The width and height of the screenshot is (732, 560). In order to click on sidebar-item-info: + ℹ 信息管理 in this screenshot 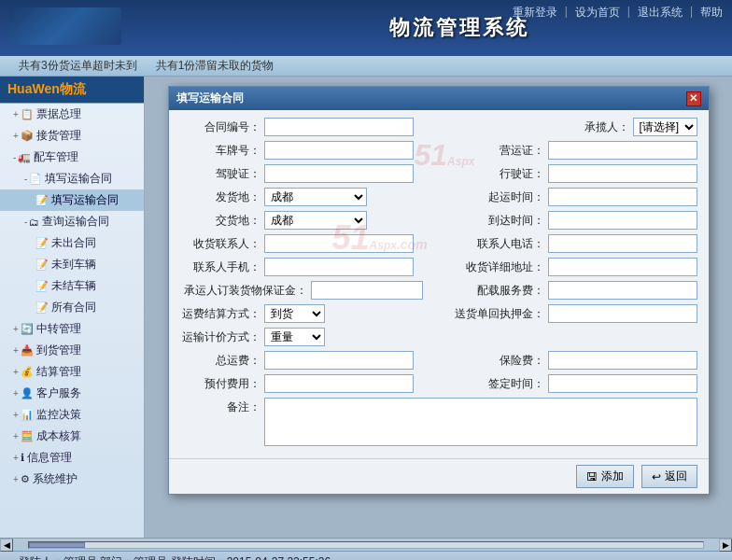, I will do `click(72, 457)`.